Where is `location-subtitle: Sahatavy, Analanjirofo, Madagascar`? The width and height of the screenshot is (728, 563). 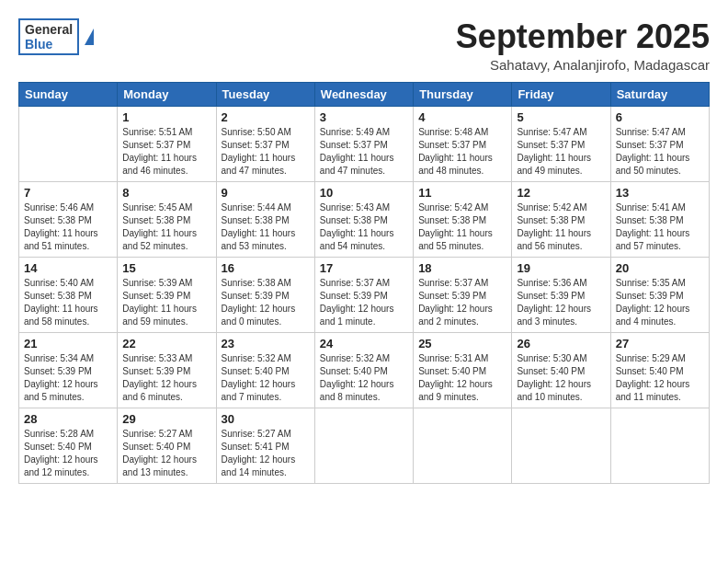
location-subtitle: Sahatavy, Analanjirofo, Madagascar is located at coordinates (583, 64).